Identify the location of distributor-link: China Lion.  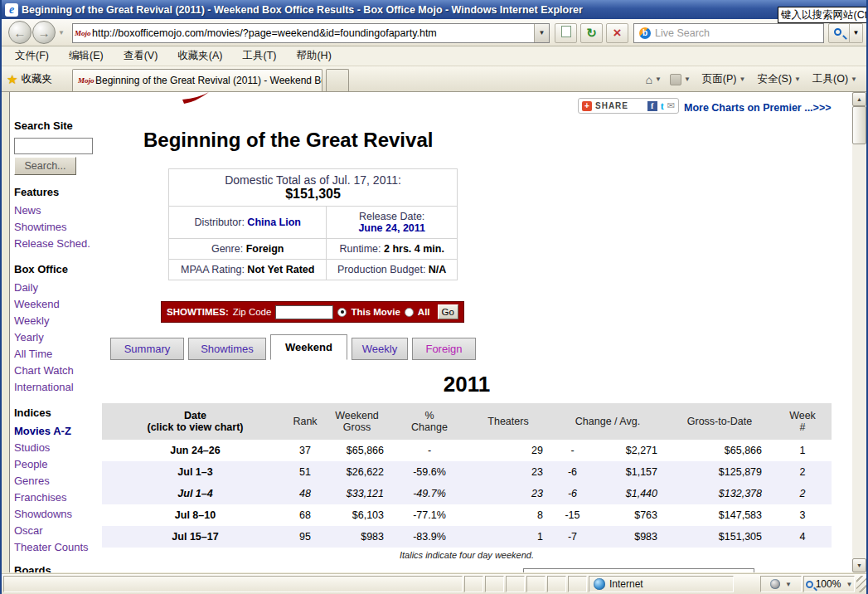
(274, 222).